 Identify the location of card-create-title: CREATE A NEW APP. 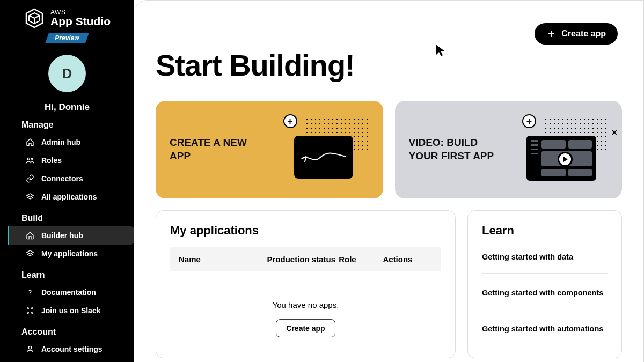
(218, 149).